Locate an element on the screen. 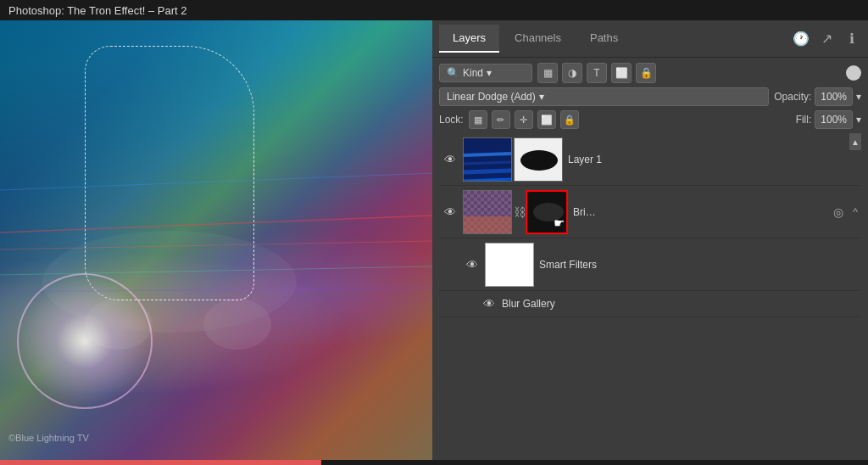 The image size is (868, 465). blend-dropdown-arrow: ▾ is located at coordinates (542, 97).